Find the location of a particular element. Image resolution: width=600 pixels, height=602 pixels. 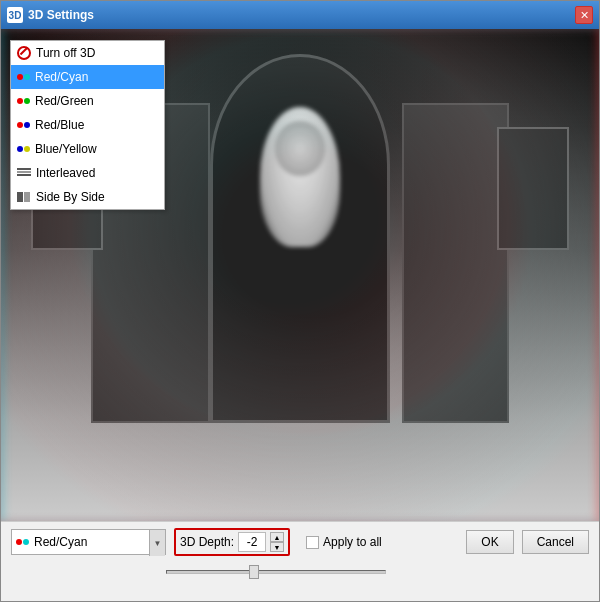

dot-blue is located at coordinates (27, 125).